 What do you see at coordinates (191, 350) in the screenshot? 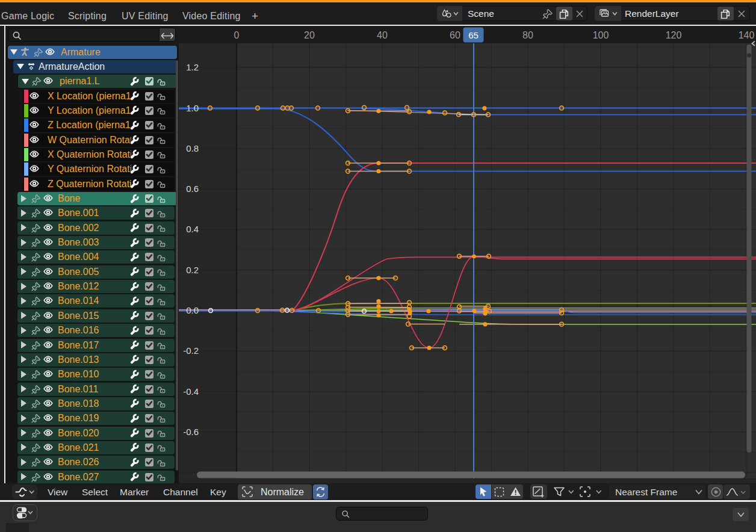
I see `svg-text: -0.2` at bounding box center [191, 350].